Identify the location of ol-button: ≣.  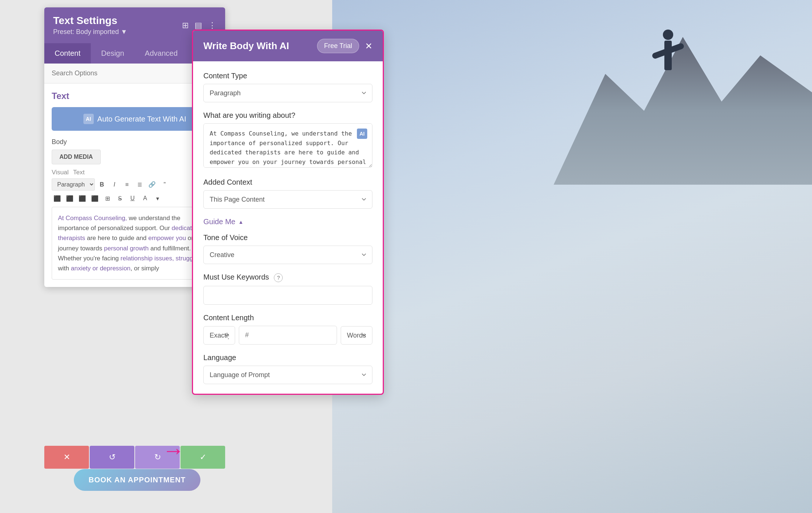
(140, 185).